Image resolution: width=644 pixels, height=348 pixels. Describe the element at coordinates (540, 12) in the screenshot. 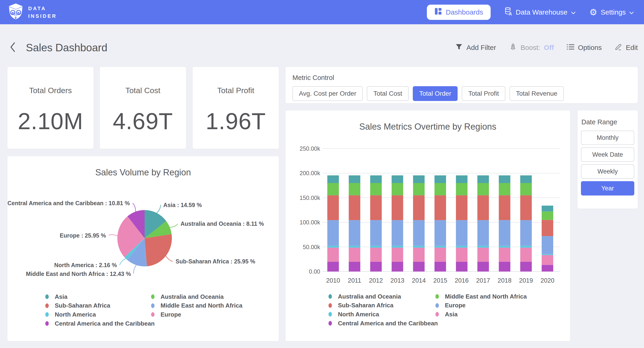

I see `nav-item-data-warehouse: Data Warehouse` at that location.